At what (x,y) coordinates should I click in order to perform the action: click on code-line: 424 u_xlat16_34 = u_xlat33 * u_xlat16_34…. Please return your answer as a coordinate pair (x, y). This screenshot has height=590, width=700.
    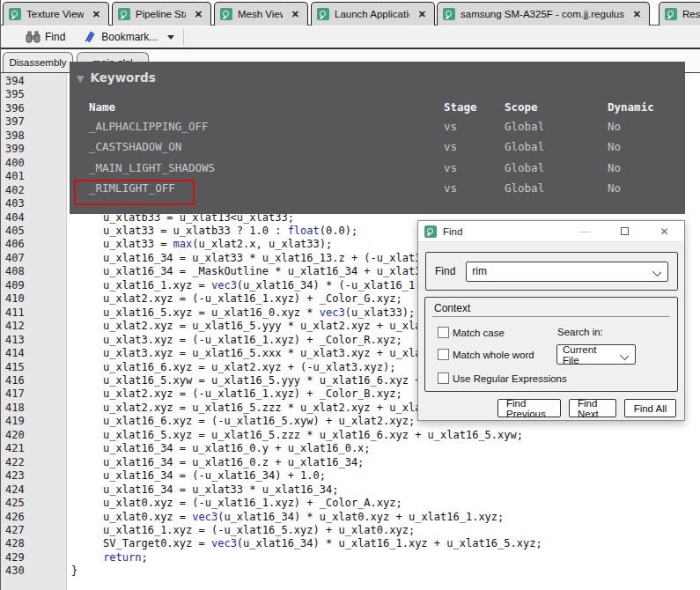
    Looking at the image, I should click on (350, 490).